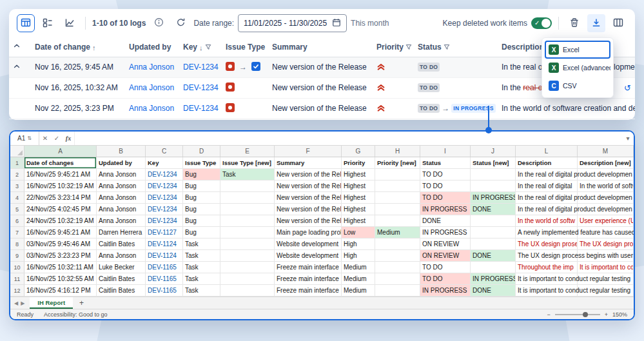 This screenshot has width=644, height=341. Describe the element at coordinates (202, 279) in the screenshot. I see `cell-D11: Task` at that location.